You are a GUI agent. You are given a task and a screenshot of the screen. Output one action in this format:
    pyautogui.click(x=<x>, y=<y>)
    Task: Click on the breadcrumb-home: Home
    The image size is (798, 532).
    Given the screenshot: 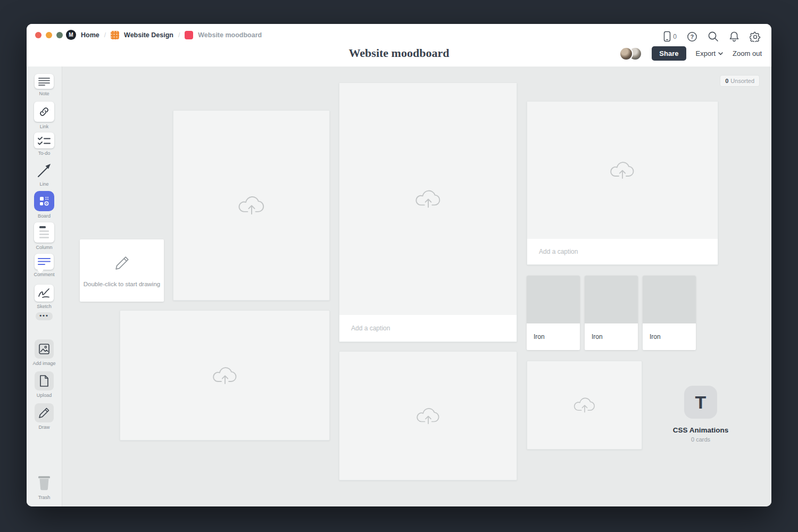 What is the action you would take?
    pyautogui.click(x=90, y=35)
    